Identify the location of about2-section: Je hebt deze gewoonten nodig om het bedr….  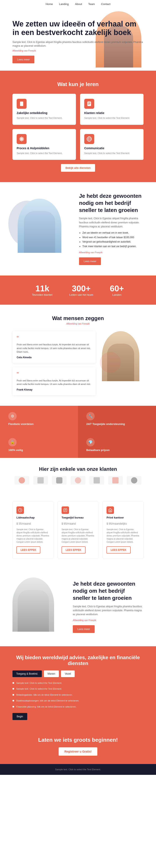
(78, 607).